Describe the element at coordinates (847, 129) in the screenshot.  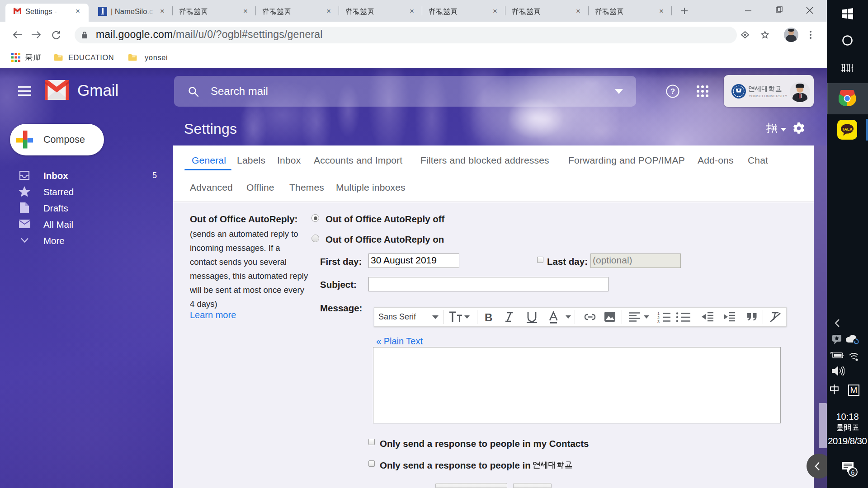
I see `svg-text: TALK` at that location.